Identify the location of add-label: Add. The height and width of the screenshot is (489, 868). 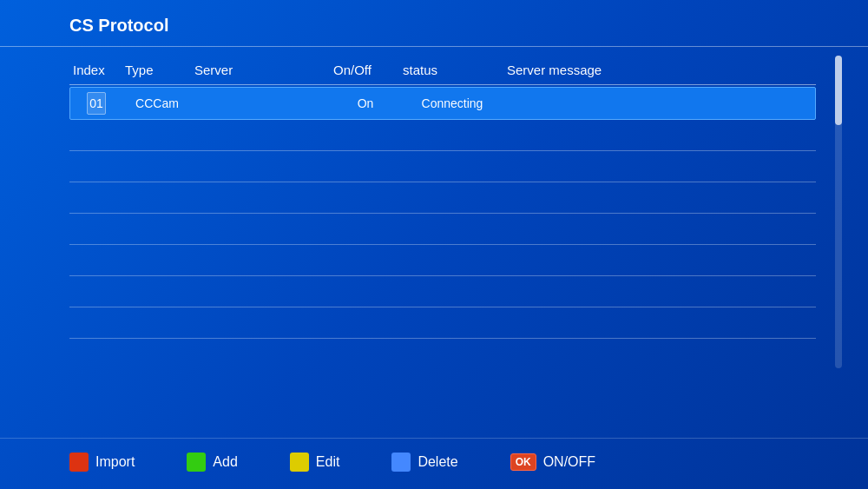
(225, 462).